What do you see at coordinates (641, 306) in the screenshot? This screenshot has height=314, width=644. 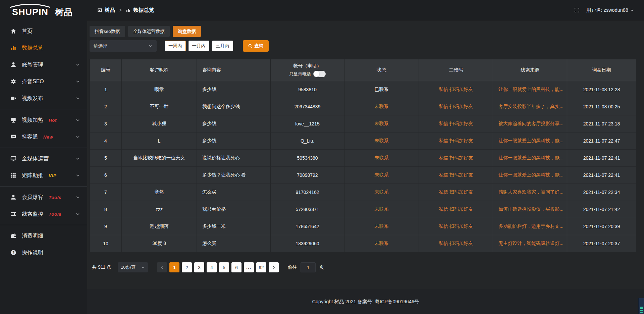 I see `floating-widget` at bounding box center [641, 306].